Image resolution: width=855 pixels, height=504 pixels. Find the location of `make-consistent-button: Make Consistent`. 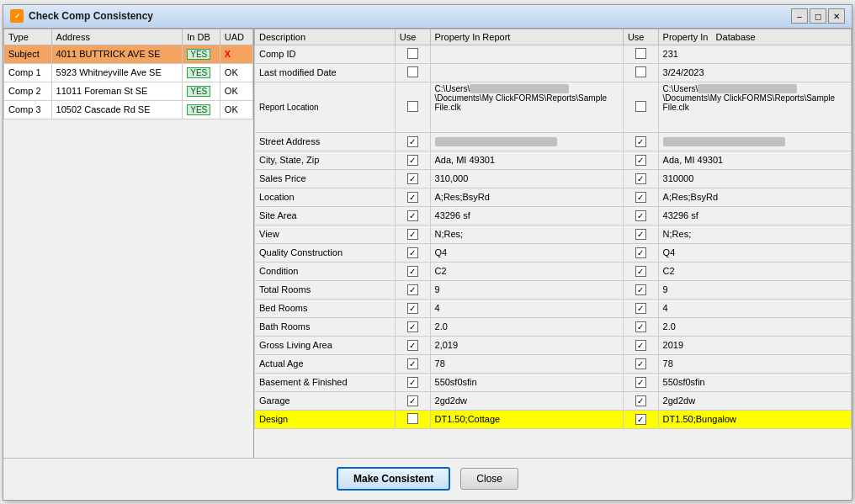

make-consistent-button: Make Consistent is located at coordinates (394, 479).